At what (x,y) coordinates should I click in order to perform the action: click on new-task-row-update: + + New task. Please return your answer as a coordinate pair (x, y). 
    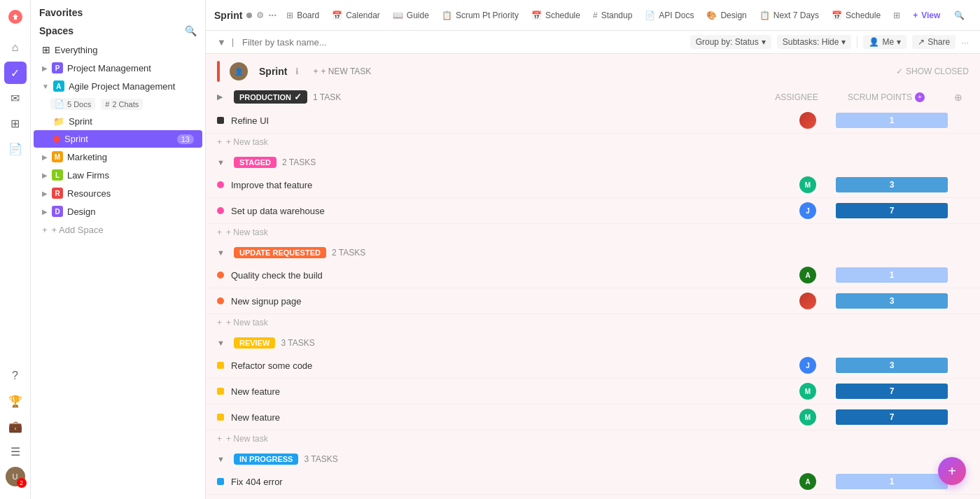
    Looking at the image, I should click on (593, 323).